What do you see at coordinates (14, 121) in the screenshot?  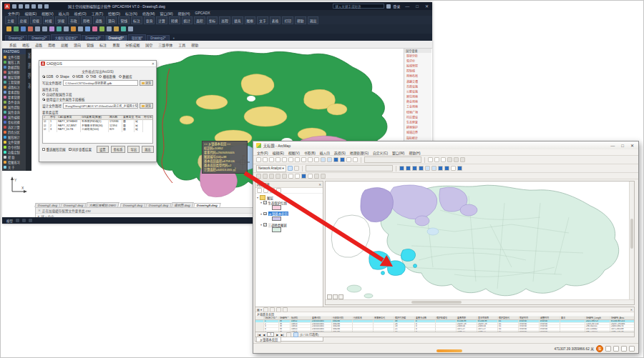 I see `palette-item: 坐标转换` at bounding box center [14, 121].